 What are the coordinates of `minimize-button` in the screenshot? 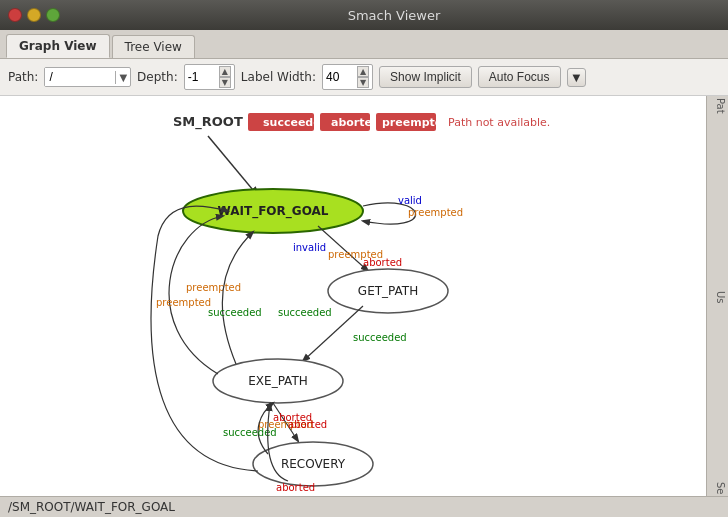 It's located at (34, 15).